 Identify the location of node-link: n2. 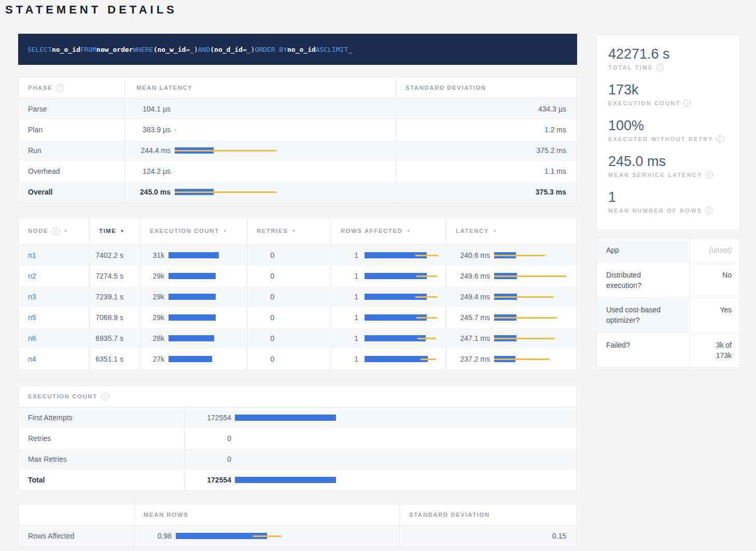
(32, 276).